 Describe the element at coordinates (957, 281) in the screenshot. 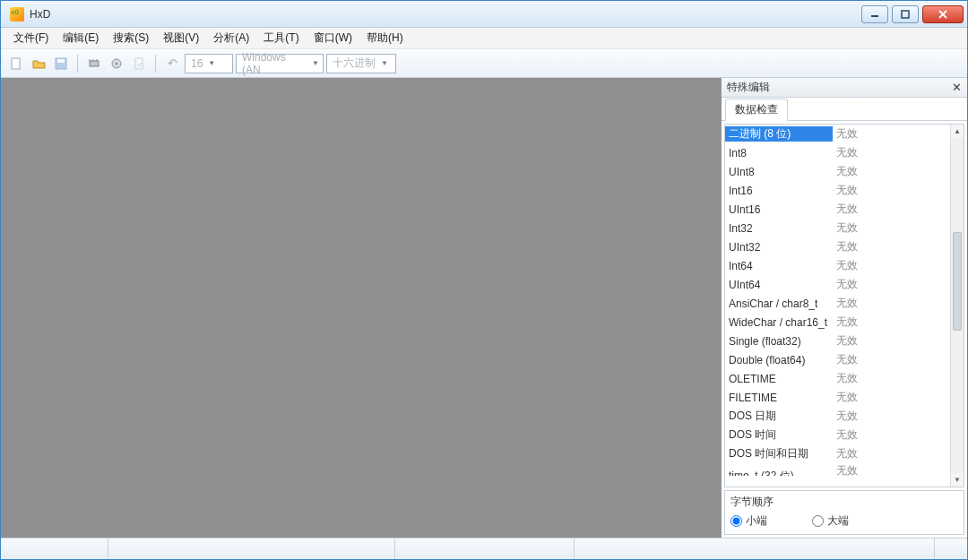

I see `scroll-thumb` at that location.